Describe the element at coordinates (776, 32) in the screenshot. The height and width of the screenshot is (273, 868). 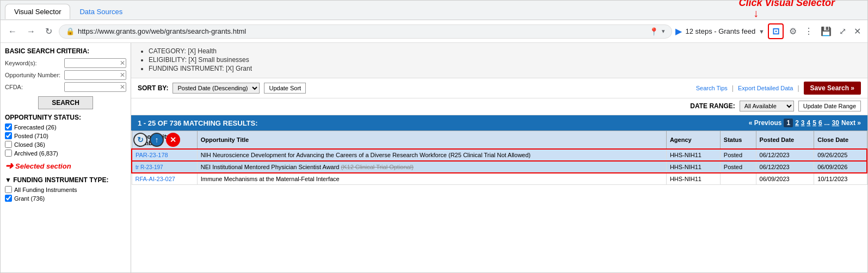
I see `visual-selector-icon: ⊡` at that location.